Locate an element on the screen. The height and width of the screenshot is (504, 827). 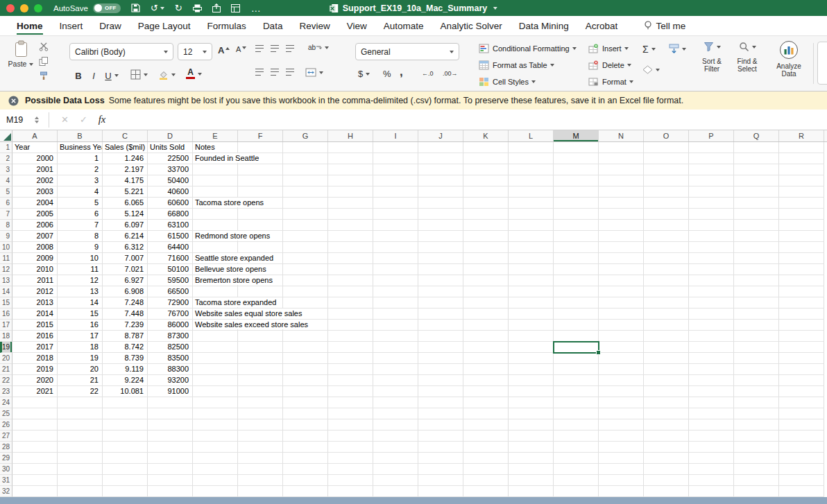
cell-K13 is located at coordinates (486, 281).